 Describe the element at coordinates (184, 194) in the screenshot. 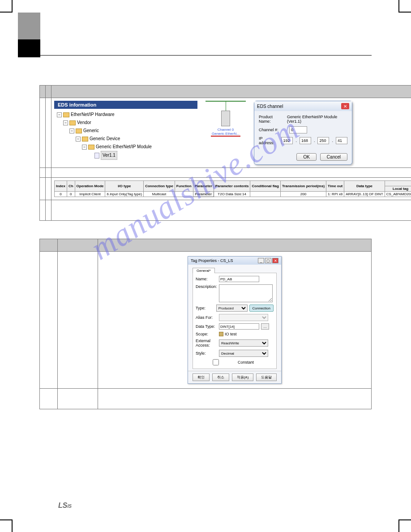

I see `cell-func` at that location.